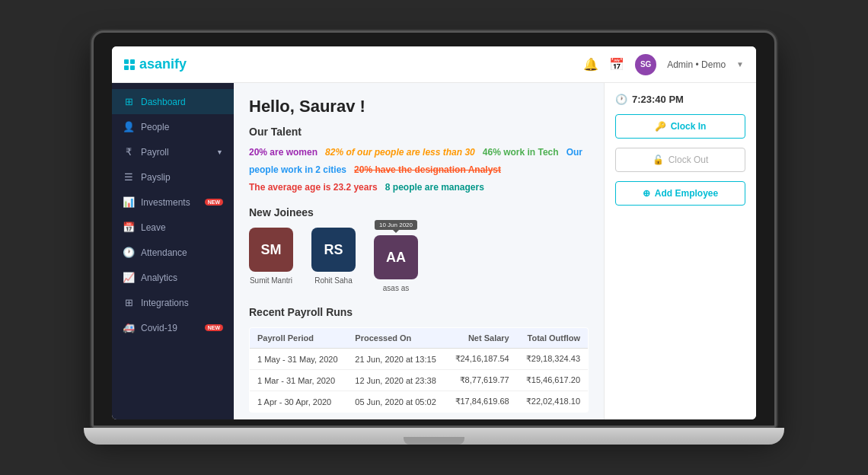 This screenshot has width=868, height=475. Describe the element at coordinates (740, 64) in the screenshot. I see `dropdown-chevron-icon: ▼` at that location.